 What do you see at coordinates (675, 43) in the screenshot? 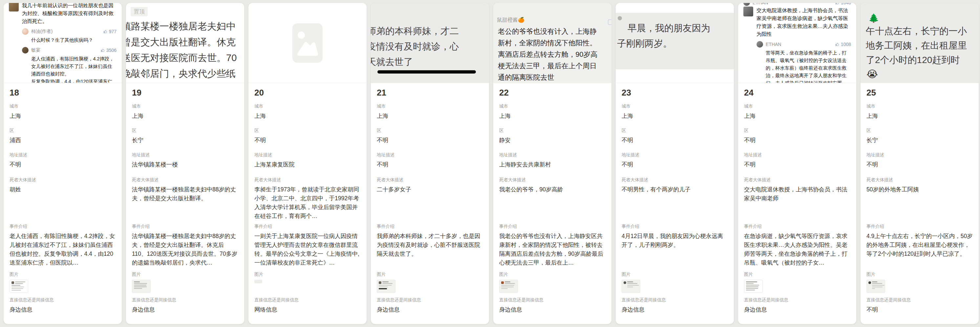
I see `card-cover-screenshot: 早晨，我的朋友因为 子刚刚两岁。` at bounding box center [675, 43].